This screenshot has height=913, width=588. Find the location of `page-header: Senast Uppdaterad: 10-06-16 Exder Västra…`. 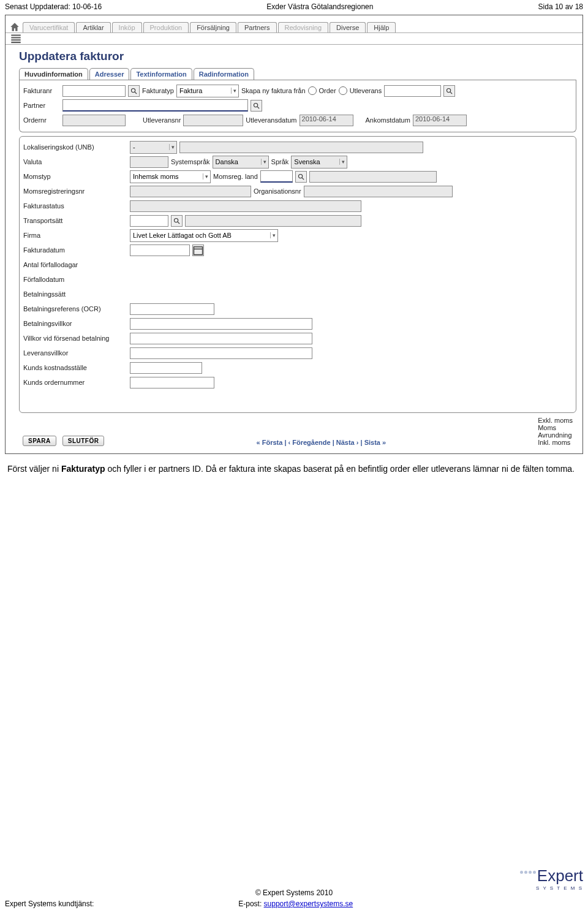

page-header: Senast Uppdaterad: 10-06-16 Exder Västra… is located at coordinates (294, 7).